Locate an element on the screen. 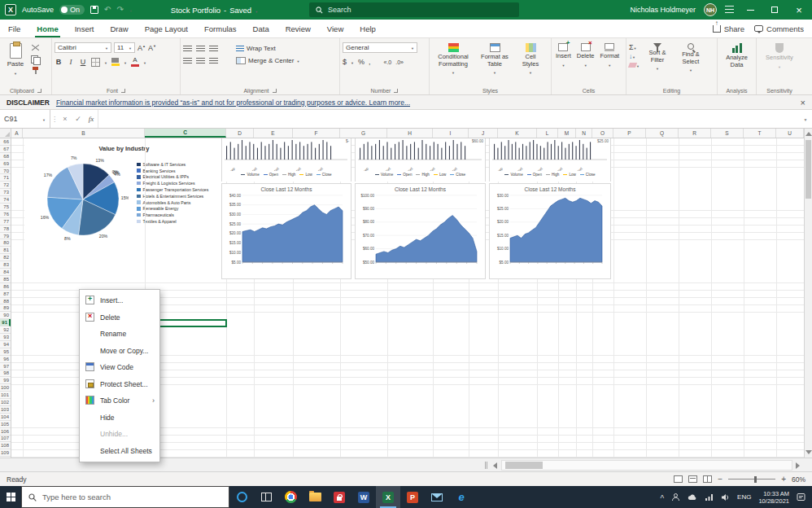 Image resolution: width=812 pixels, height=508 pixels. row-header-89: 89 is located at coordinates (5, 308).